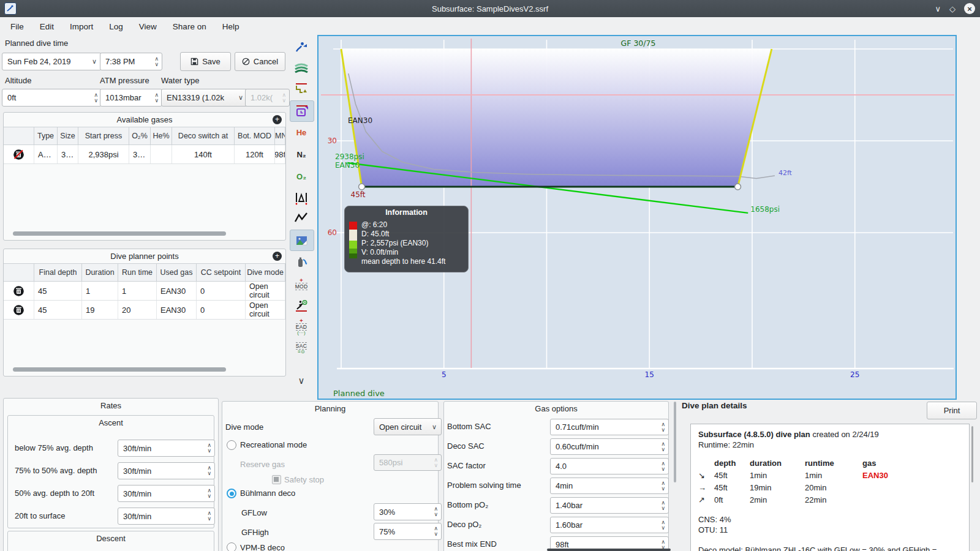 The height and width of the screenshot is (551, 980). What do you see at coordinates (51, 61) in the screenshot?
I see `date-select: Sun Feb 24, 2019∨` at bounding box center [51, 61].